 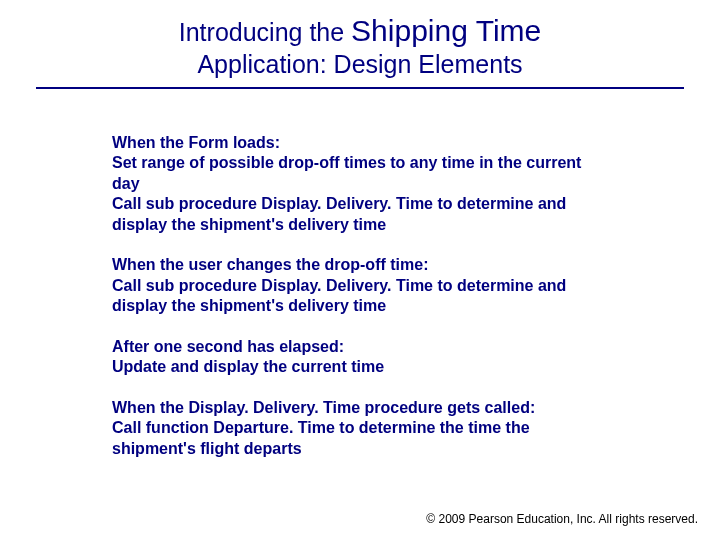 I want to click on paragraph-2: When the user changes the drop-off time:…, so click(x=361, y=286).